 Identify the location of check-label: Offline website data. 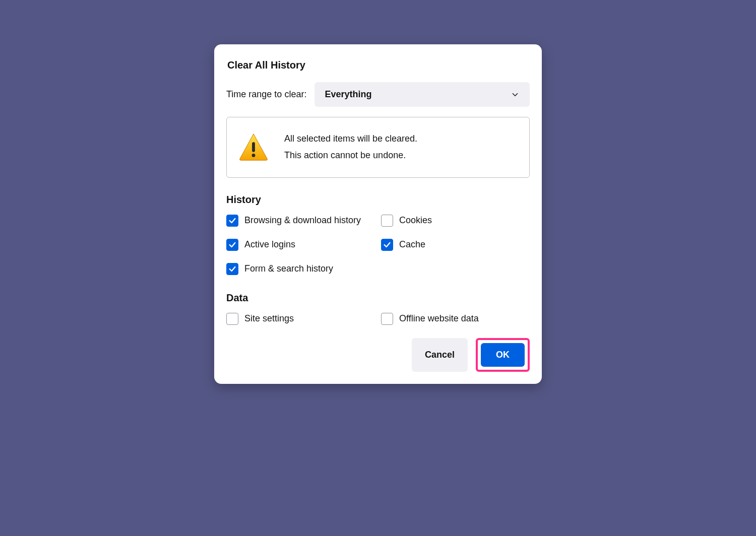
(439, 318).